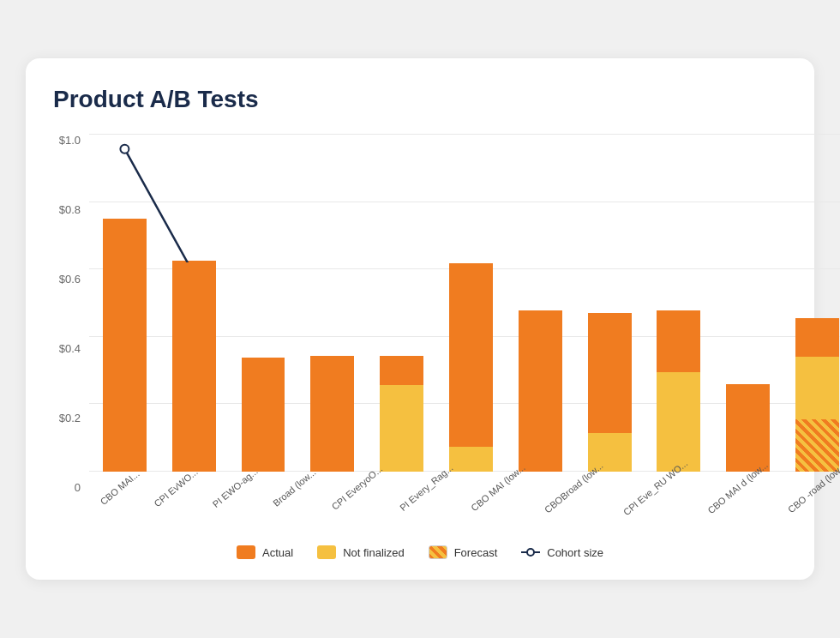  Describe the element at coordinates (117, 485) in the screenshot. I see `x-label-item: CBO MAI...` at that location.